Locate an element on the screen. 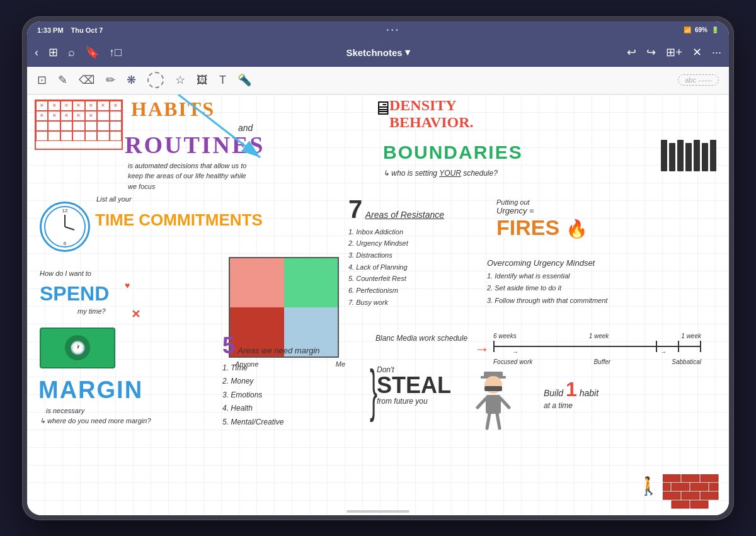 Image resolution: width=756 pixels, height=536 pixels. steal-title: STEAL is located at coordinates (433, 385).